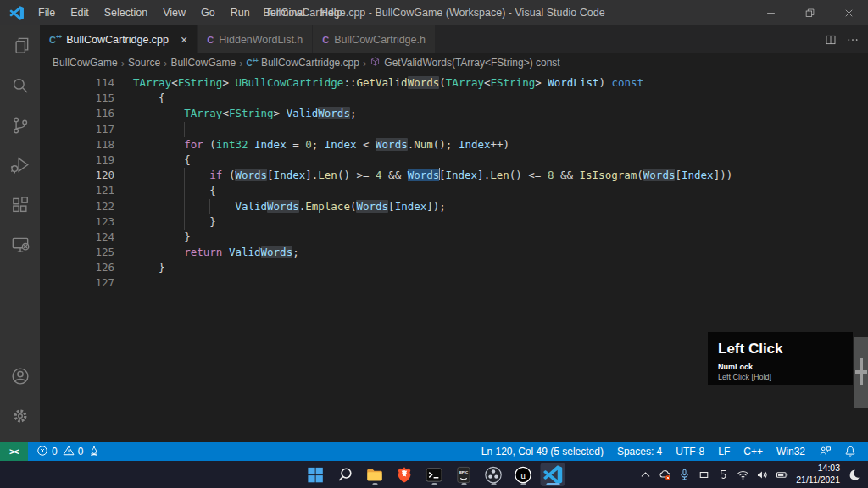 This screenshot has height=488, width=868. What do you see at coordinates (646, 474) in the screenshot?
I see `chevron-up-icon` at bounding box center [646, 474].